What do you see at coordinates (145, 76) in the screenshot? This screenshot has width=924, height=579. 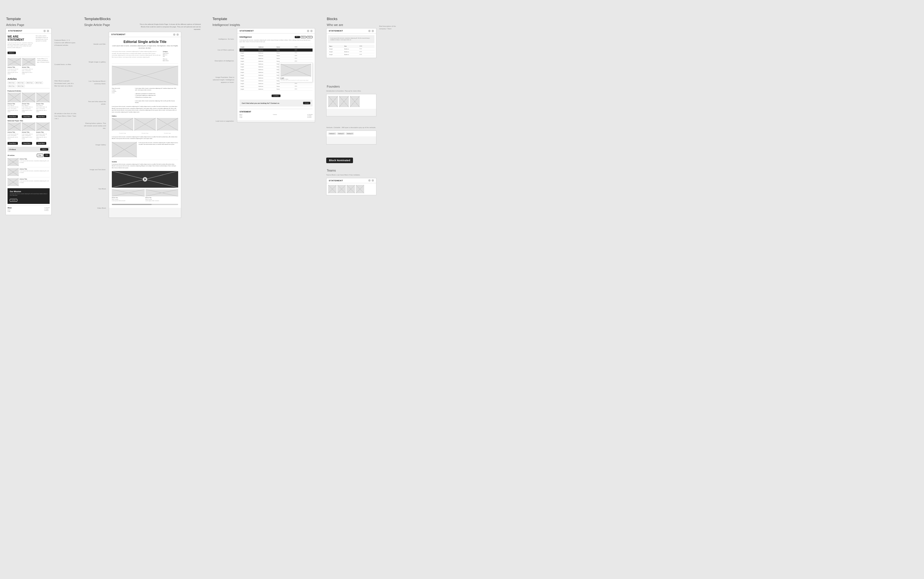 I see `col2-single-image` at bounding box center [145, 76].